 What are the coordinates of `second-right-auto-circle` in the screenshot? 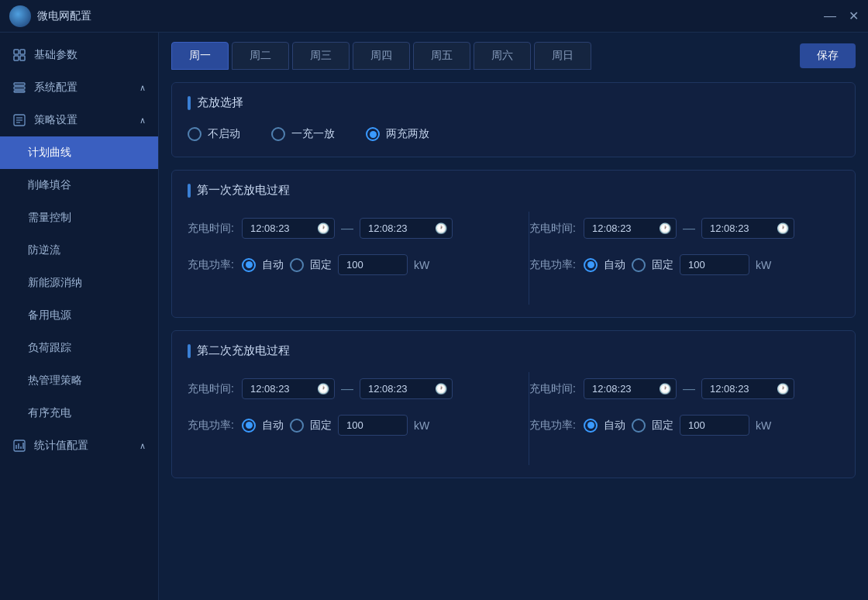 It's located at (591, 426).